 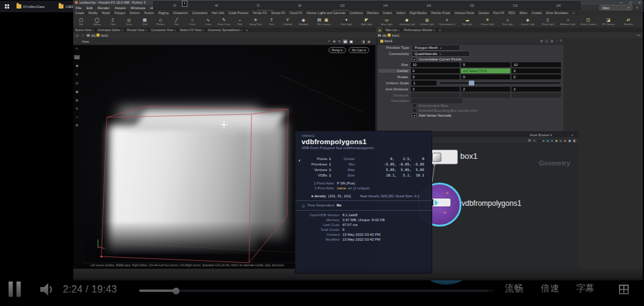 What do you see at coordinates (83, 35) in the screenshot?
I see `up-arrow-icon: ↑` at bounding box center [83, 35].